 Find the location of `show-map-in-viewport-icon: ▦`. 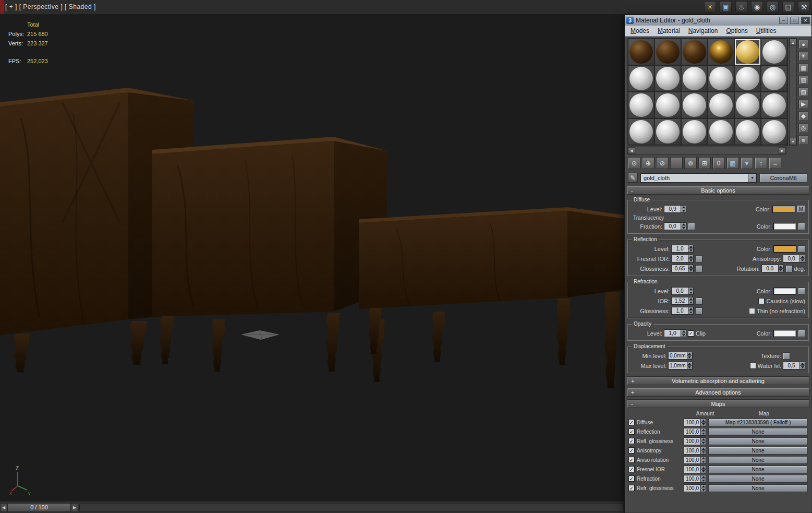

show-map-in-viewport-icon: ▦ is located at coordinates (733, 163).